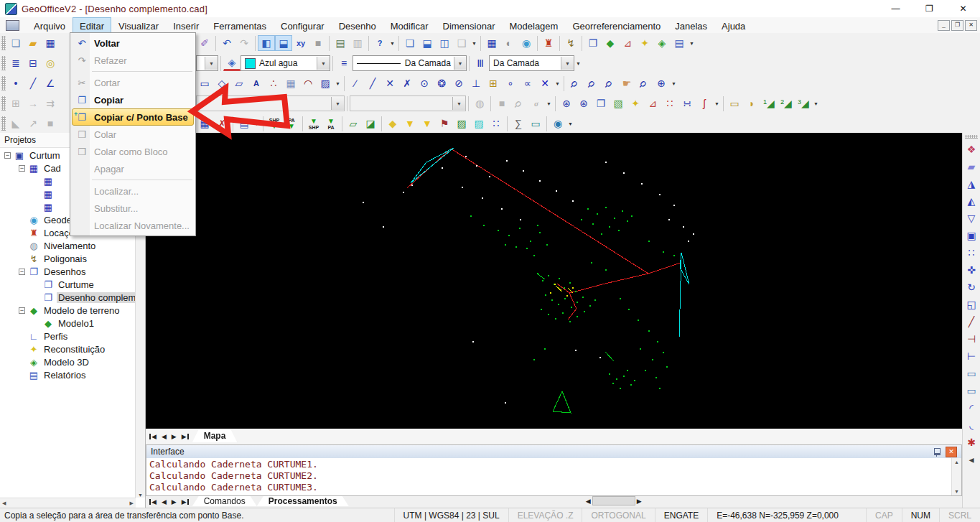  Describe the element at coordinates (692, 43) in the screenshot. I see `modules-dropdown-caret-icon: ▼` at that location.